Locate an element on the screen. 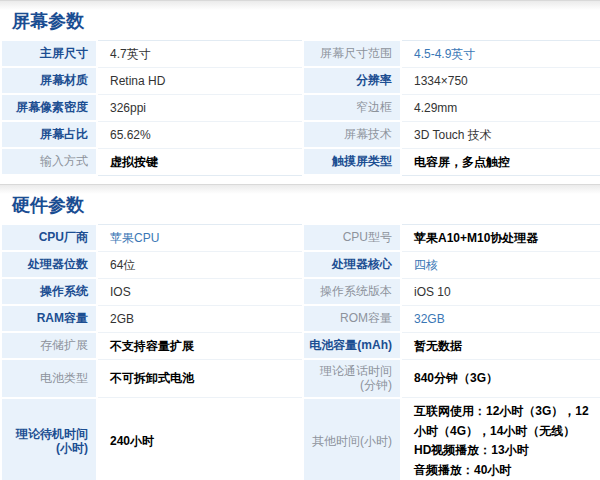 This screenshot has width=600, height=480. table-row: 操作系统IOS操作系统版本iOS 10 is located at coordinates (300, 292).